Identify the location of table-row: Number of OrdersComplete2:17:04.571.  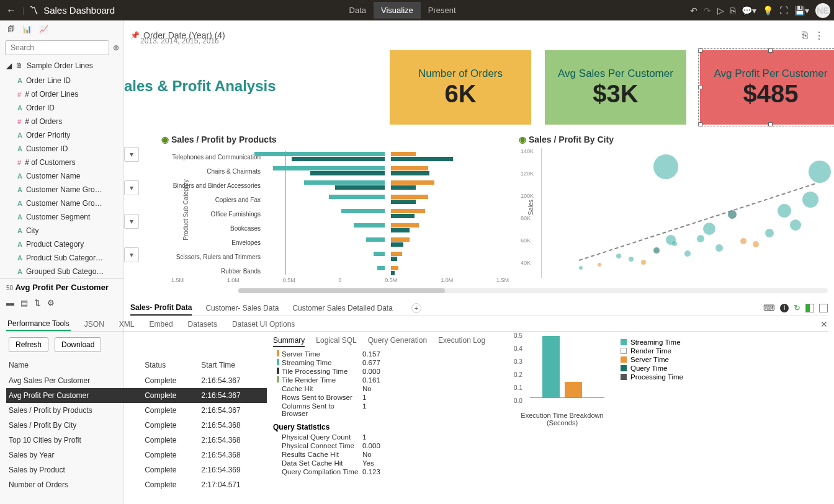
(137, 485).